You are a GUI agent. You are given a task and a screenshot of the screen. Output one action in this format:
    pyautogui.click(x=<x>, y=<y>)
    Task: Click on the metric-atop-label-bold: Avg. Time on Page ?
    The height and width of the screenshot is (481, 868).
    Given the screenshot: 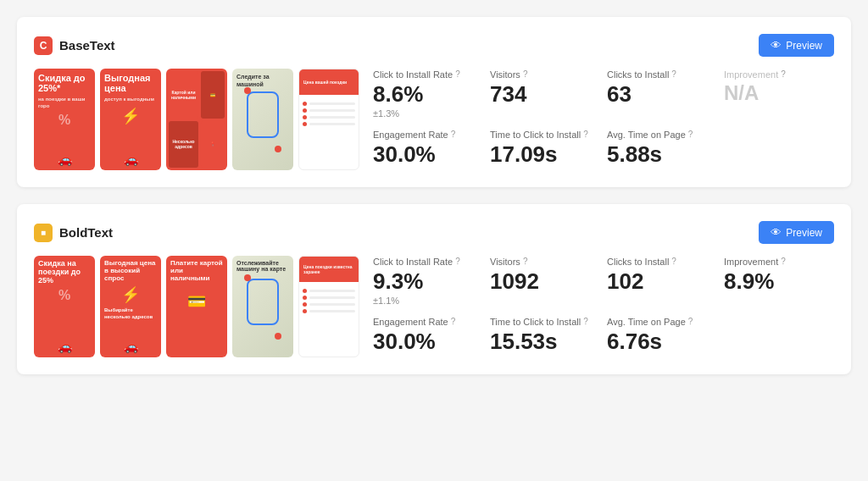 What is the action you would take?
    pyautogui.click(x=662, y=322)
    